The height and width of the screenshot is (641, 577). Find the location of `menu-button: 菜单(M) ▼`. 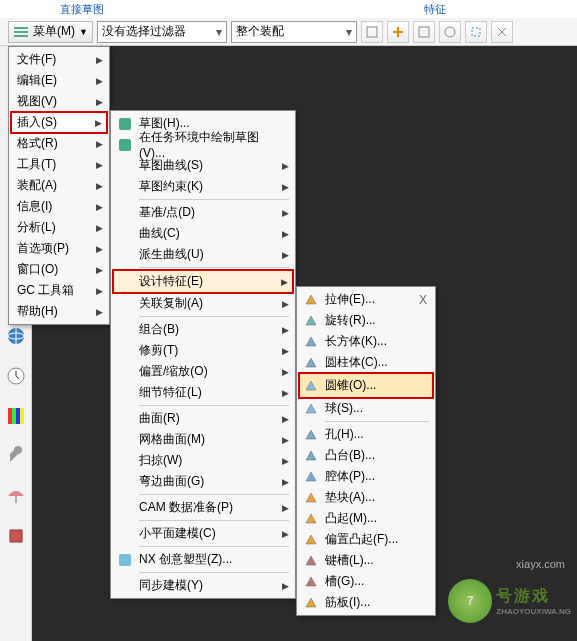

menu-button: 菜单(M) ▼ is located at coordinates (50, 32).